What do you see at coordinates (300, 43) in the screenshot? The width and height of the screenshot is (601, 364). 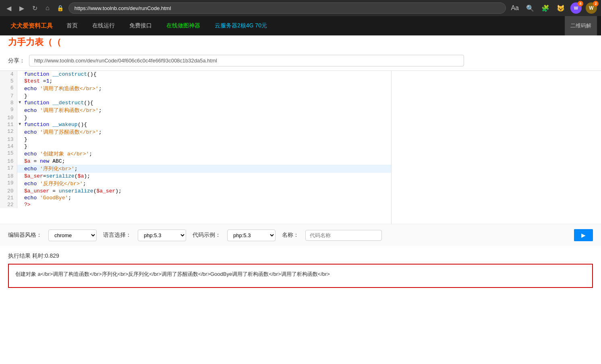 I see `page-title: 力手力表（（` at bounding box center [300, 43].